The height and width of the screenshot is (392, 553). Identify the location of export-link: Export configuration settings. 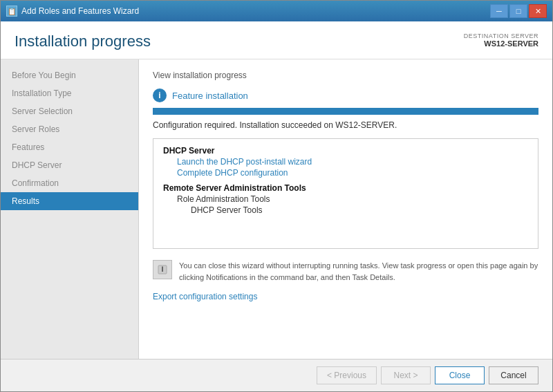
(205, 297).